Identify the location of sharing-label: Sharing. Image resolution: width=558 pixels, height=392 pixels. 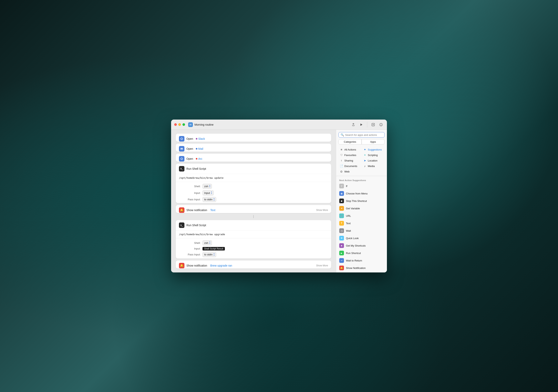
(349, 161).